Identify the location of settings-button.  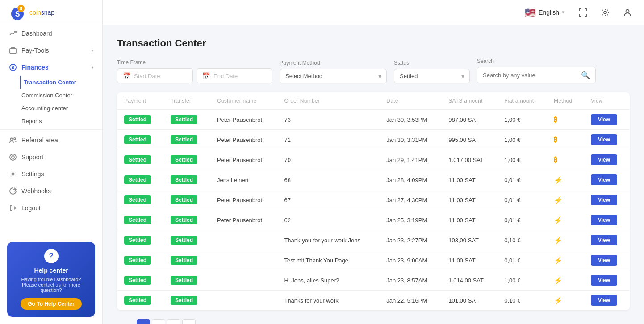
(605, 12).